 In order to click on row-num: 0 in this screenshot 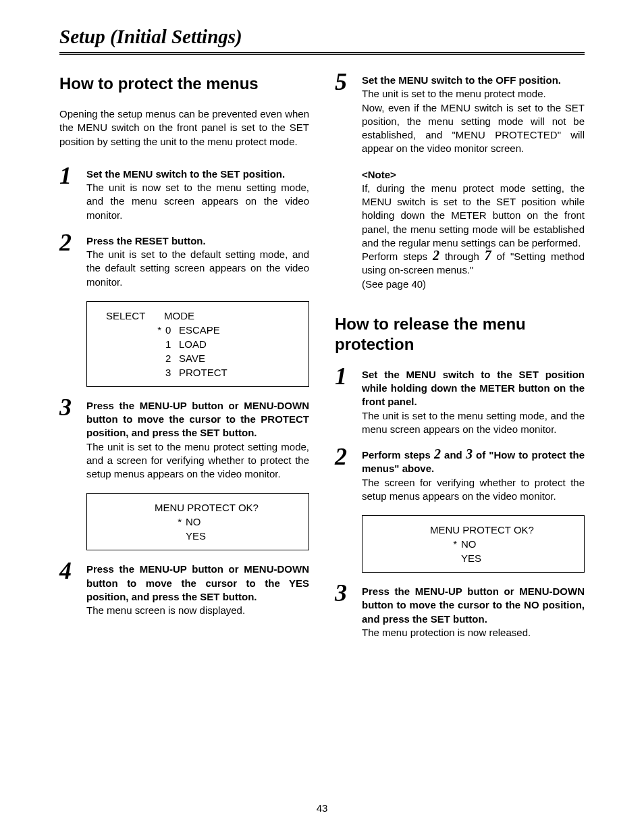, I will do `click(170, 330)`.